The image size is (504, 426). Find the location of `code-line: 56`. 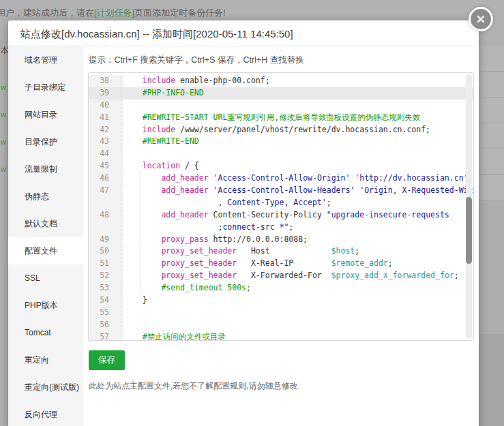

code-line: 56 is located at coordinates (281, 325).